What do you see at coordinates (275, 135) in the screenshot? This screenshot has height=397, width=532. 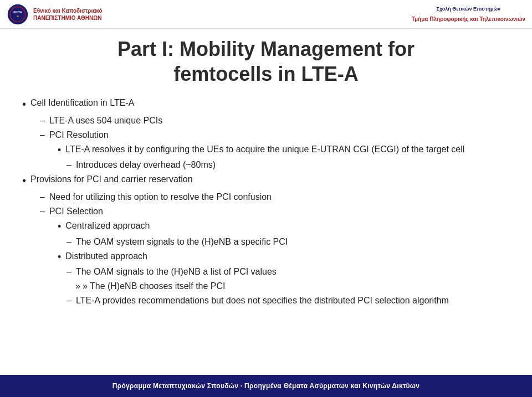 I see `list-item: – PCI Resolution` at bounding box center [275, 135].